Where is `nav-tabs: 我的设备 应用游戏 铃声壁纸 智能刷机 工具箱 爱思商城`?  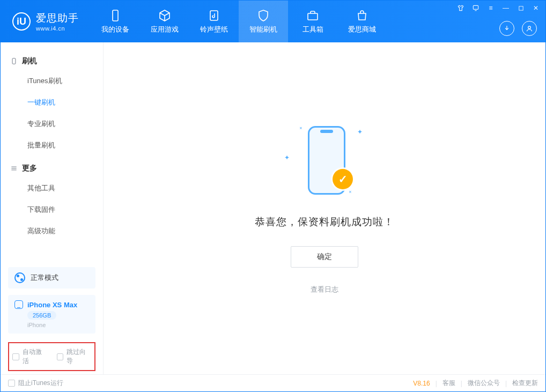 nav-tabs: 我的设备 应用游戏 铃声壁纸 智能刷机 工具箱 爱思商城 is located at coordinates (239, 21).